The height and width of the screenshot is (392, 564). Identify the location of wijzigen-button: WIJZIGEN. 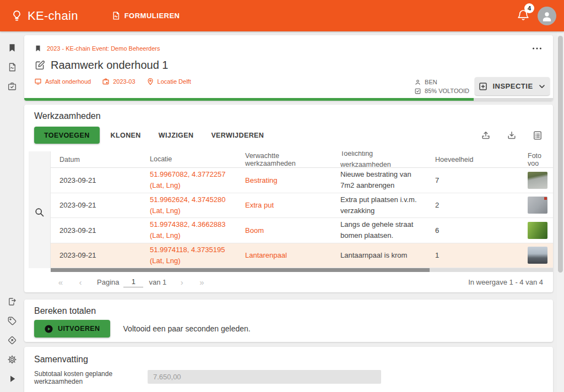
(176, 135).